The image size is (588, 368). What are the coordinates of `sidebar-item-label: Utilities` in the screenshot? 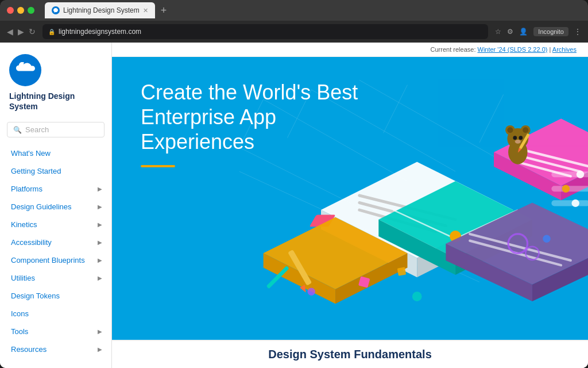 It's located at (23, 278).